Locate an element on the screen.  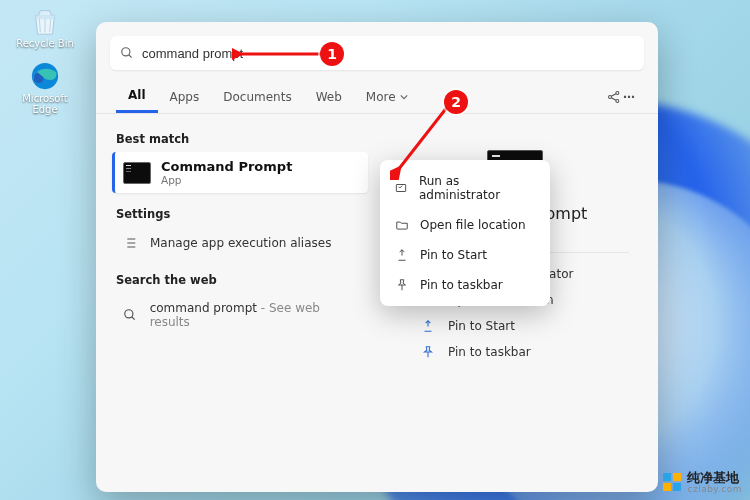
action-pin-start: Pin to Start is located at coordinates (529, 326).